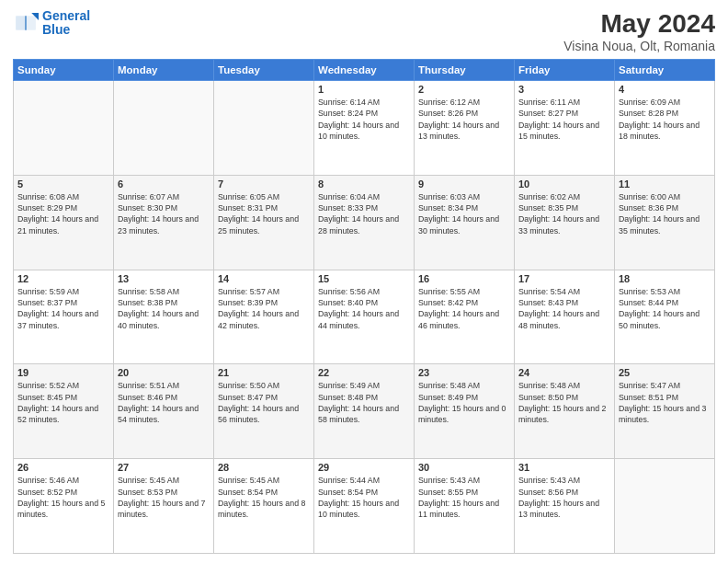 The image size is (728, 563). Describe the element at coordinates (364, 506) in the screenshot. I see `day-cell: 29Sunrise: 5:44 AMSunset: 8:54 PMDayligh…` at that location.